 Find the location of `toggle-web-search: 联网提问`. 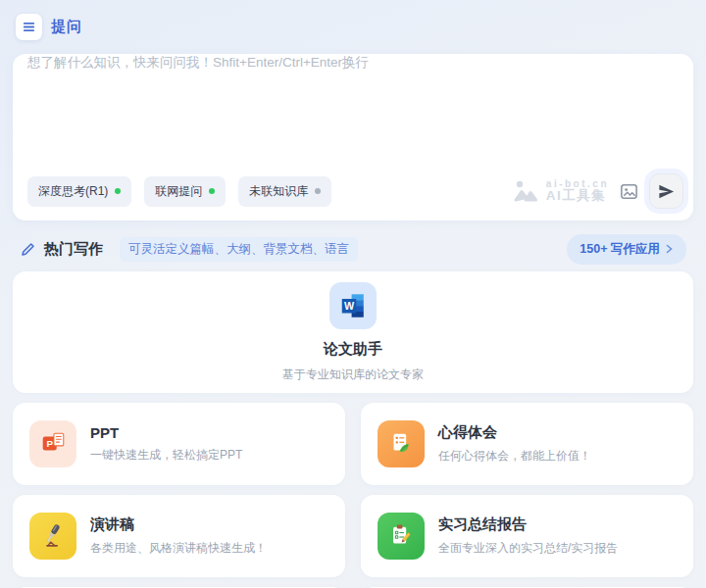

toggle-web-search: 联网提问 is located at coordinates (184, 192).